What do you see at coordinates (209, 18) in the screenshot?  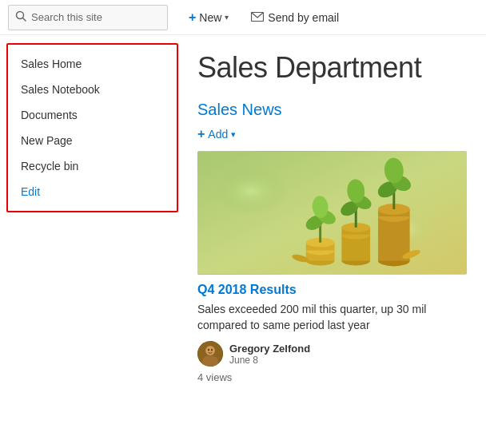 I see `new-button: + New ▾` at bounding box center [209, 18].